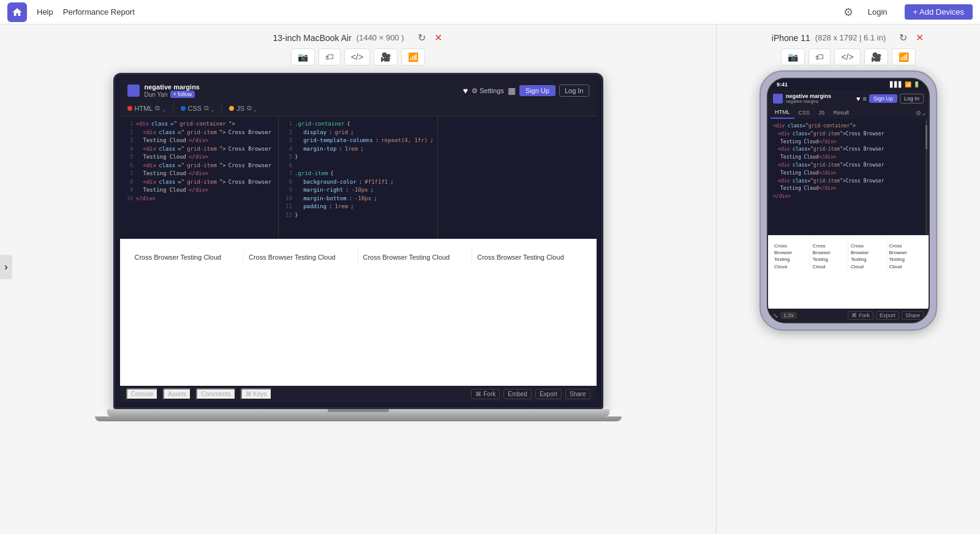 The width and height of the screenshot is (980, 534). Describe the element at coordinates (358, 410) in the screenshot. I see `macbook-notch` at that location.